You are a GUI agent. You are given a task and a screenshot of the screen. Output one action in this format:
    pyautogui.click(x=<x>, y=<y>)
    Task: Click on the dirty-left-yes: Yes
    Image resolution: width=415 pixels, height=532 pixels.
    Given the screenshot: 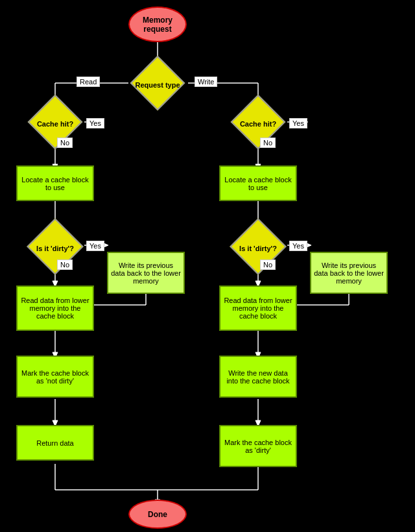 What is the action you would take?
    pyautogui.click(x=95, y=246)
    